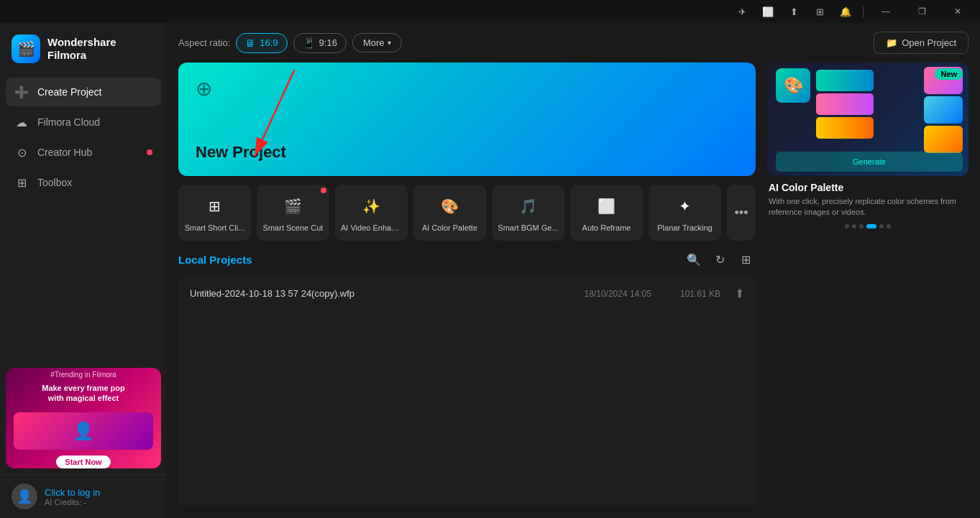  What do you see at coordinates (450, 206) in the screenshot?
I see `ai-color-palette-icon: 🎨` at bounding box center [450, 206].